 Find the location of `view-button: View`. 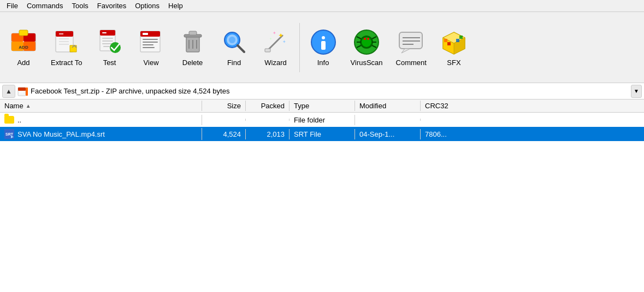

view-button: View is located at coordinates (151, 48).